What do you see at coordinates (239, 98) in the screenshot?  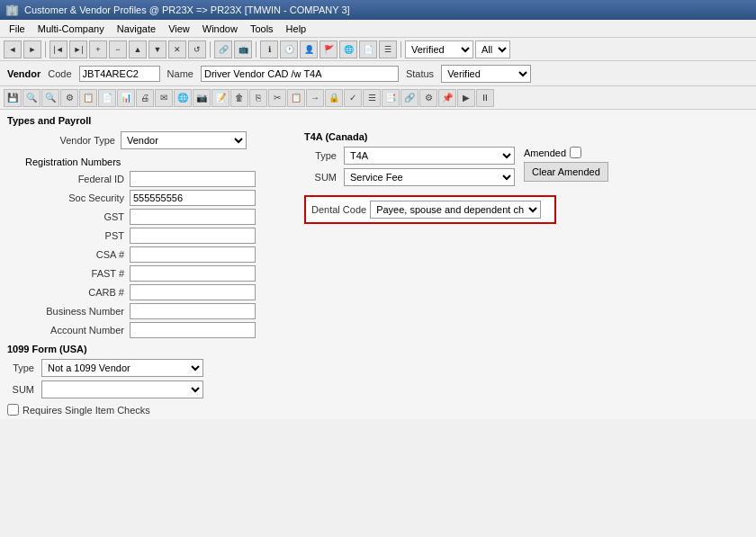 I see `toolbar-btn-13: 🗑` at bounding box center [239, 98].